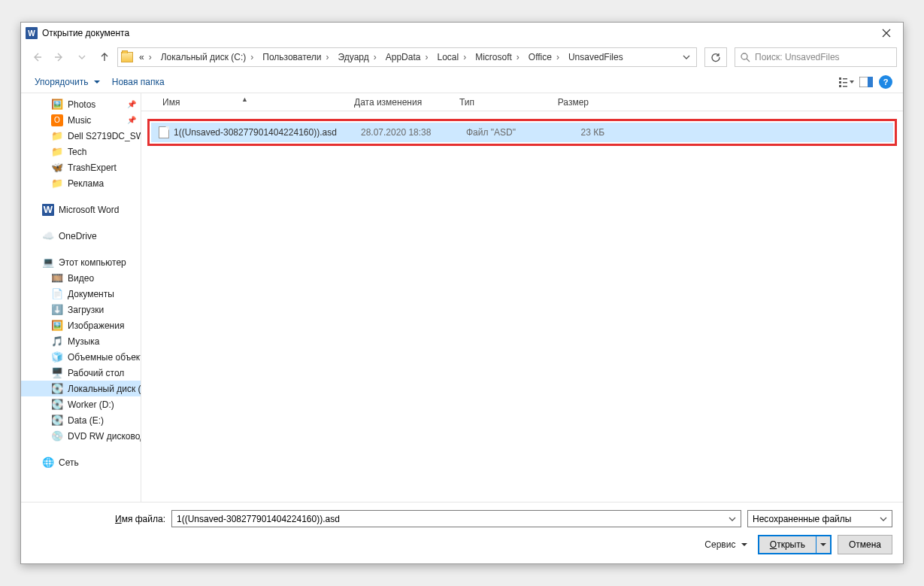  Describe the element at coordinates (57, 105) in the screenshot. I see `photos-icon: 🖼️` at that location.